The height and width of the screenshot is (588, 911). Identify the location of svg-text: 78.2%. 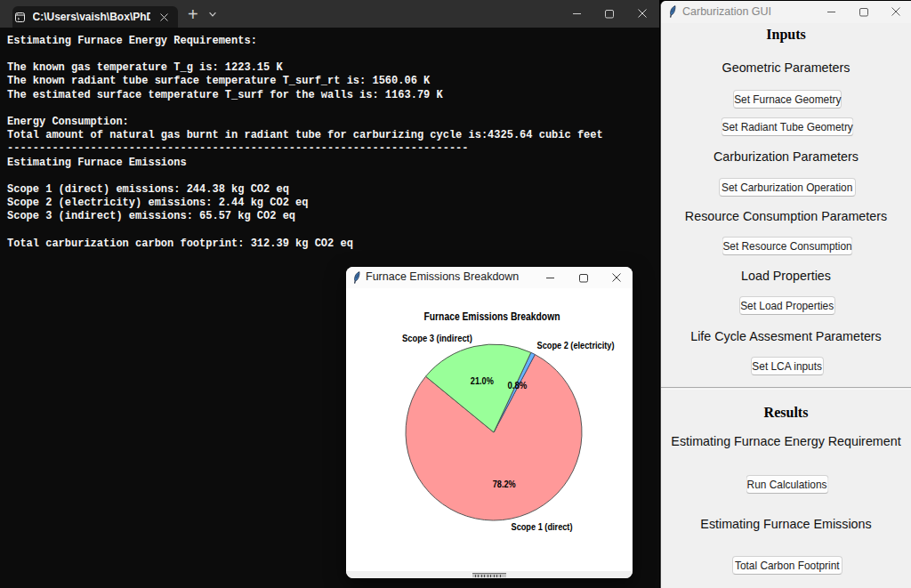
(504, 484).